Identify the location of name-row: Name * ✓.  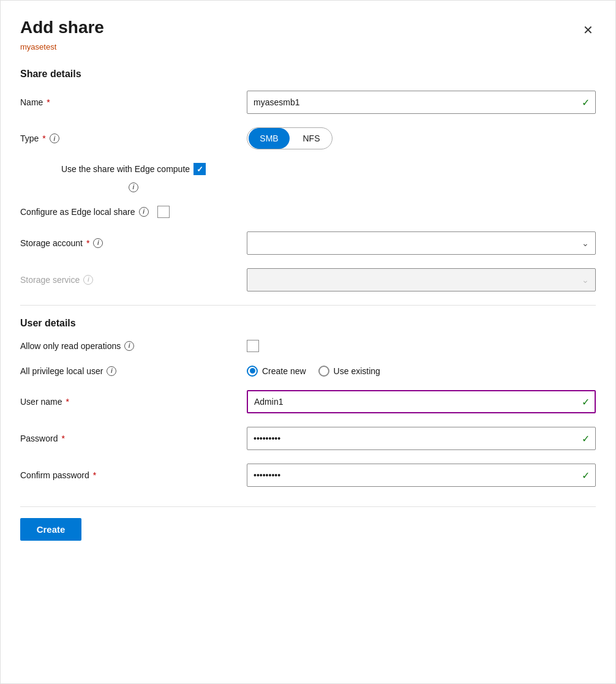
(308, 102).